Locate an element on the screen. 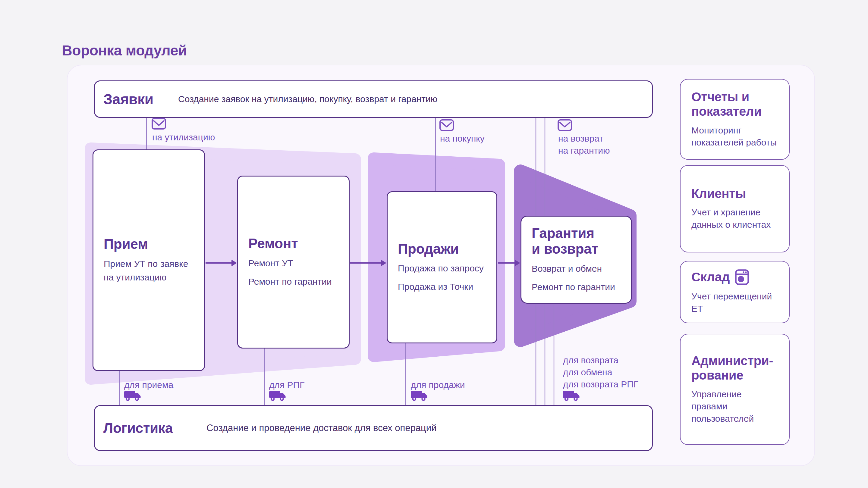 The image size is (868, 488). sidebar-card-subtitle: Учет перемещений ЕТ is located at coordinates (736, 303).